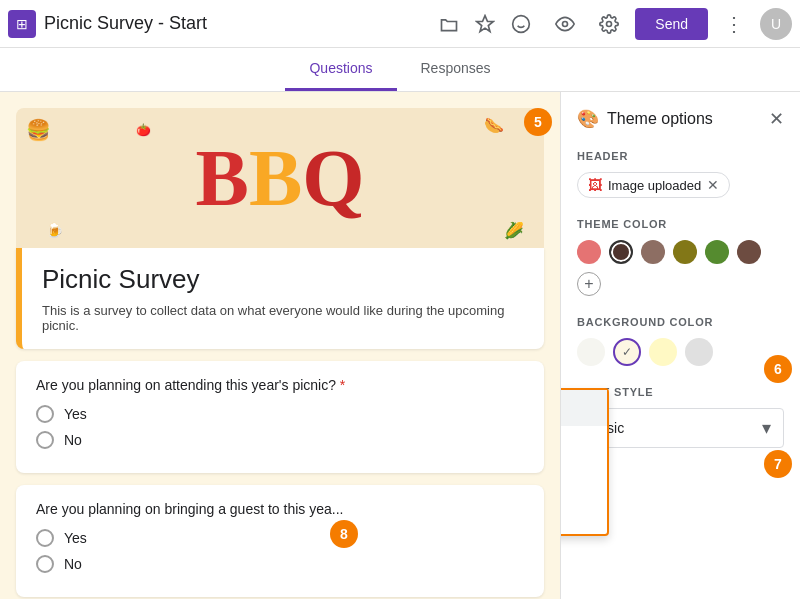  Describe the element at coordinates (680, 224) in the screenshot. I see `theme-color-label: THEME COLOR` at that location.